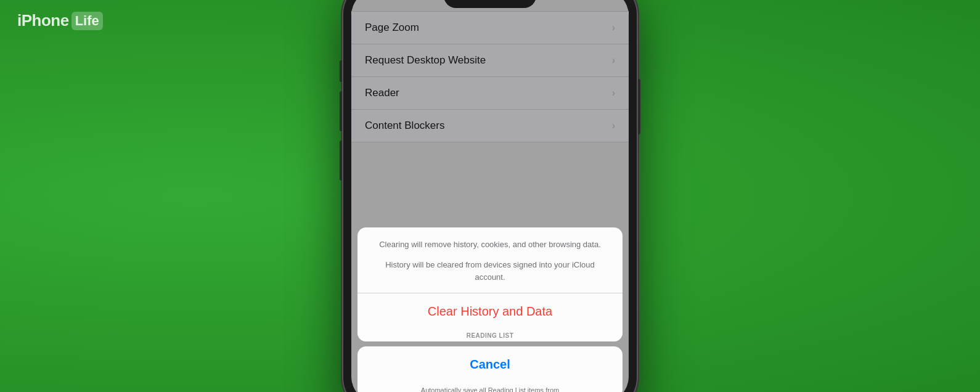 The image size is (980, 392). I want to click on action-sheet-info-section: Clearing will remove history, cookies, a…, so click(490, 261).